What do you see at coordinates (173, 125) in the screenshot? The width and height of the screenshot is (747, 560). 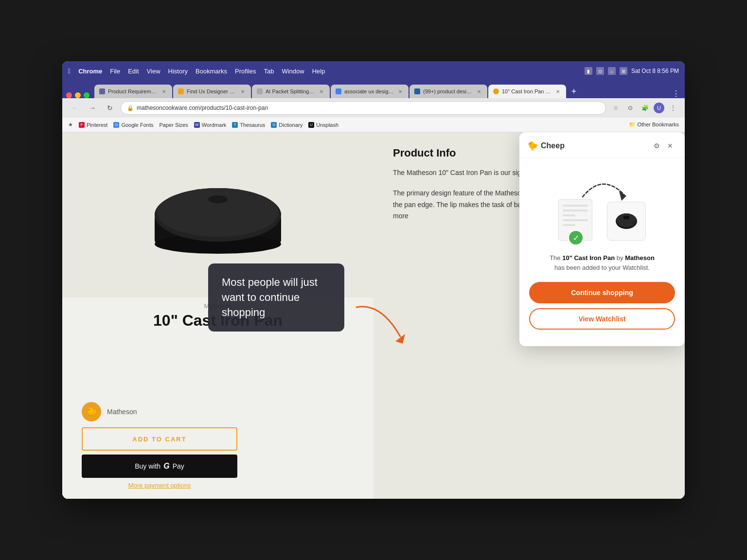 I see `bookmark-paper-sizes: Paper Sizes` at bounding box center [173, 125].